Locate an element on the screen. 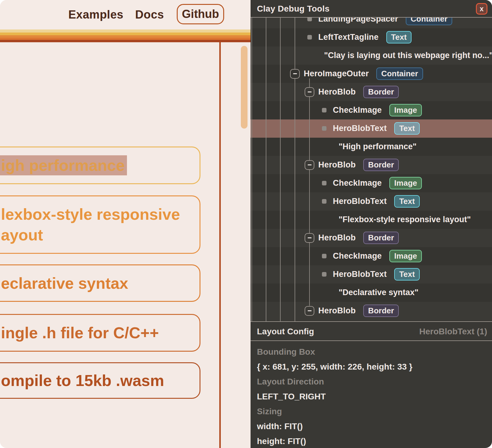 This screenshot has width=492, height=448. feature-card: lexbox-style responsiveayout is located at coordinates (100, 225).